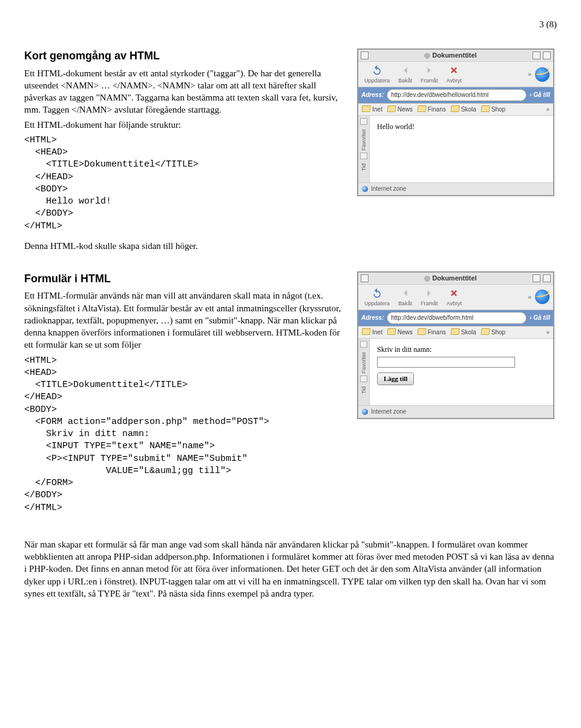 This screenshot has width=581, height=728. I want to click on browser-content: Skriv in ditt namn: Lägg till, so click(461, 372).